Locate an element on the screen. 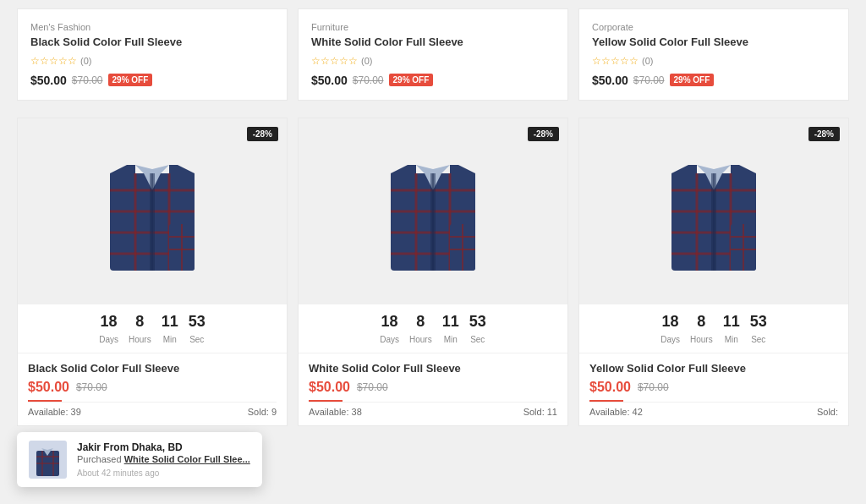 The image size is (866, 504). price-bottom-row-0: $50.00 $70.00 is located at coordinates (152, 387).